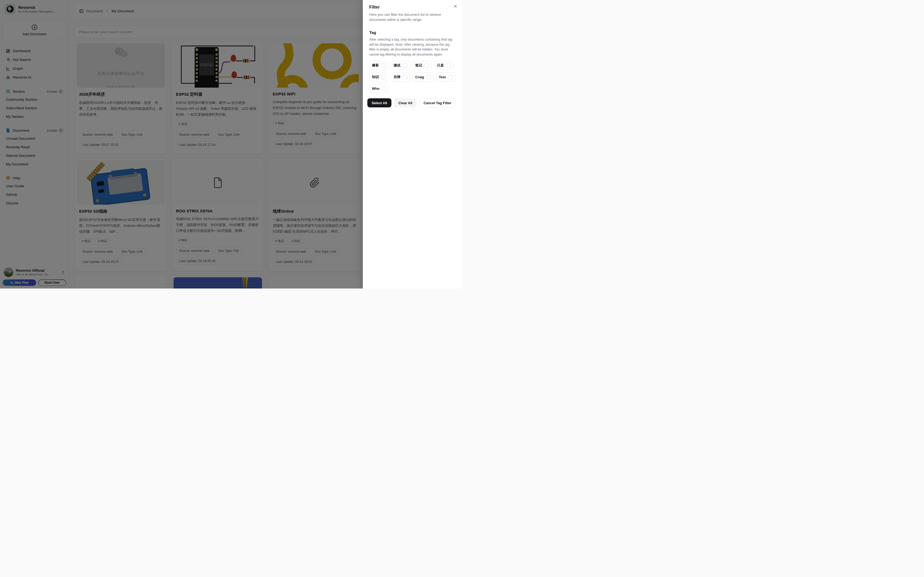  I want to click on tag-filter-chip: Who, so click(379, 89).